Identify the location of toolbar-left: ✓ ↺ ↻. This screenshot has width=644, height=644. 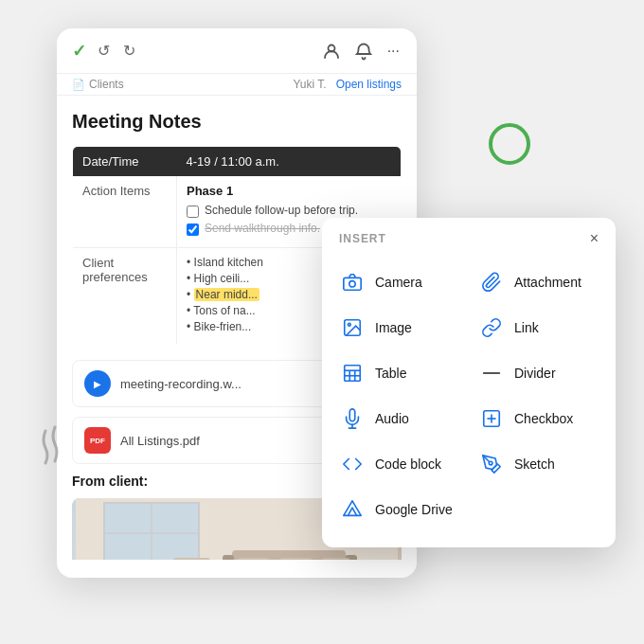
(193, 51).